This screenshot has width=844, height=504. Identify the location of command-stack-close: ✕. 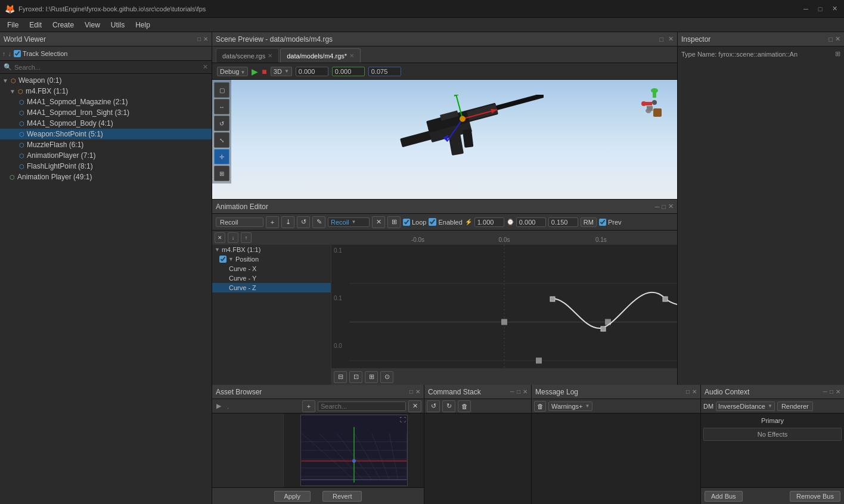
(525, 392).